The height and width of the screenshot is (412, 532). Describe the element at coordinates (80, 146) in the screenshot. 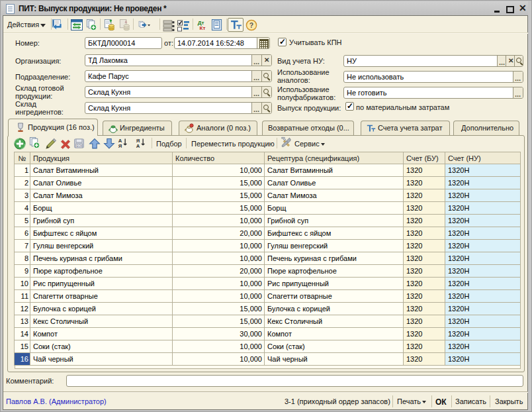

I see `svg-text: ЕОК` at that location.